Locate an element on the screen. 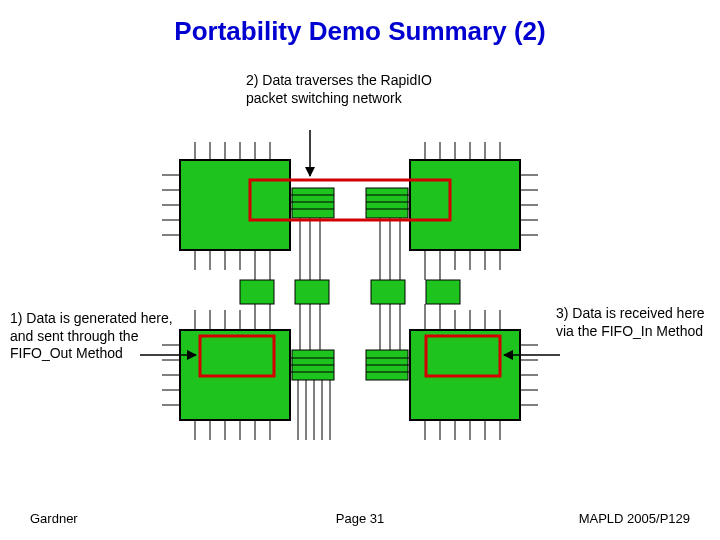 The height and width of the screenshot is (540, 720). block-pe-b is located at coordinates (313, 203).